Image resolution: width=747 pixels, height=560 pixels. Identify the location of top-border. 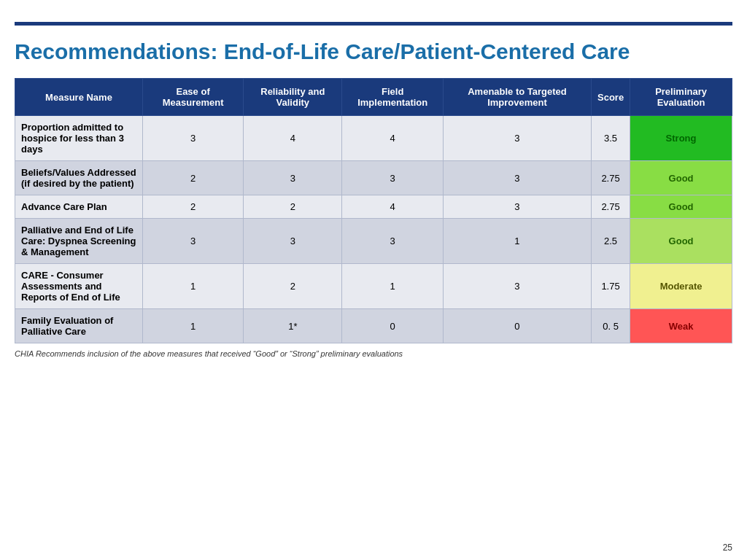
(374, 23).